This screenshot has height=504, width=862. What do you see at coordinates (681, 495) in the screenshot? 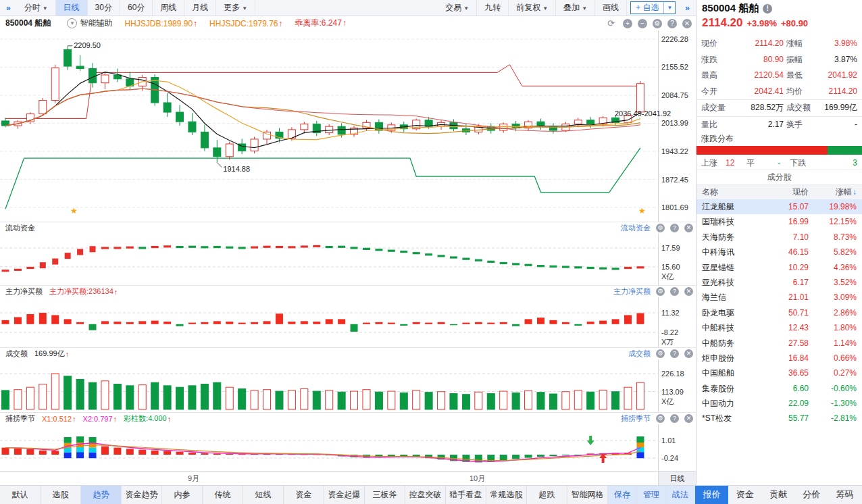
I see `action-tab-战法: 战法` at bounding box center [681, 495].